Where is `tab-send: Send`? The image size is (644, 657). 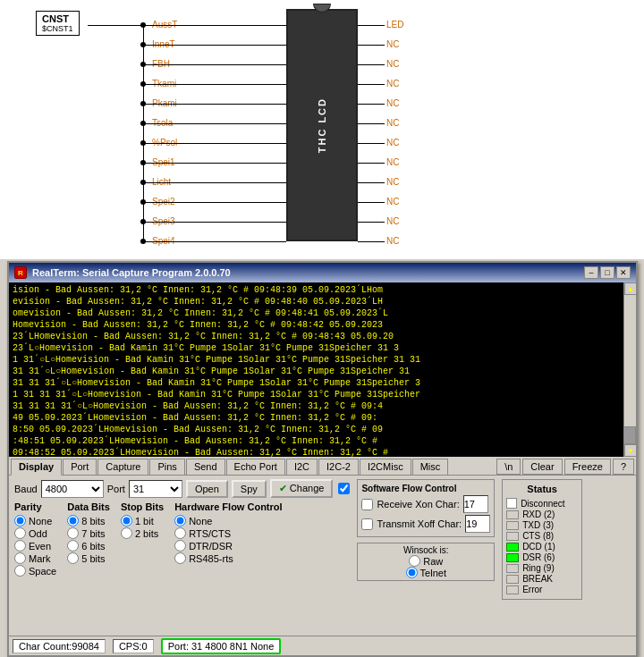
tab-send: Send is located at coordinates (206, 467).